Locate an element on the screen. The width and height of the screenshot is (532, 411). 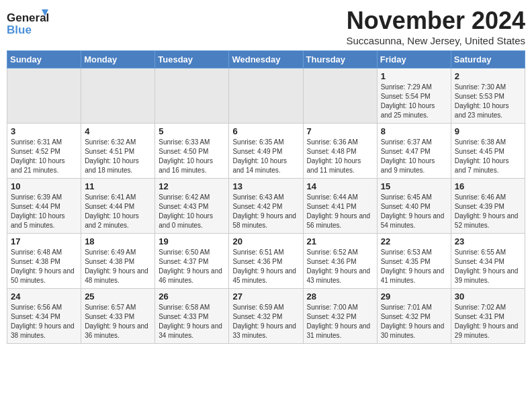
weekday-header-sunday: Sunday is located at coordinates (44, 60).